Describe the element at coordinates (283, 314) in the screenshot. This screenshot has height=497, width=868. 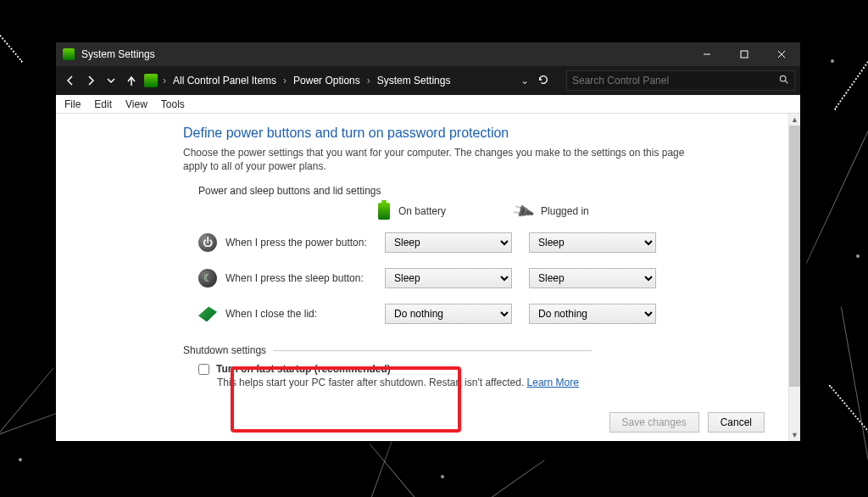
I see `row-close-lid: When I close the lid:` at that location.